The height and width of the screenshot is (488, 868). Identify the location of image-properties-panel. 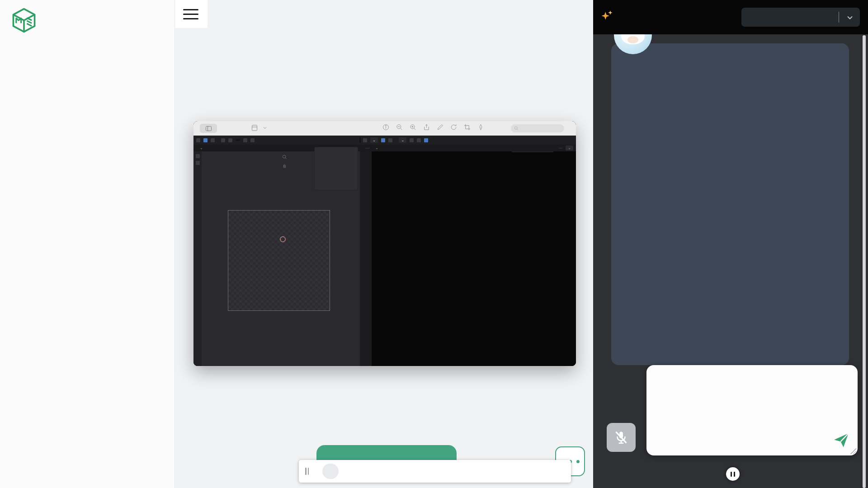
(336, 169).